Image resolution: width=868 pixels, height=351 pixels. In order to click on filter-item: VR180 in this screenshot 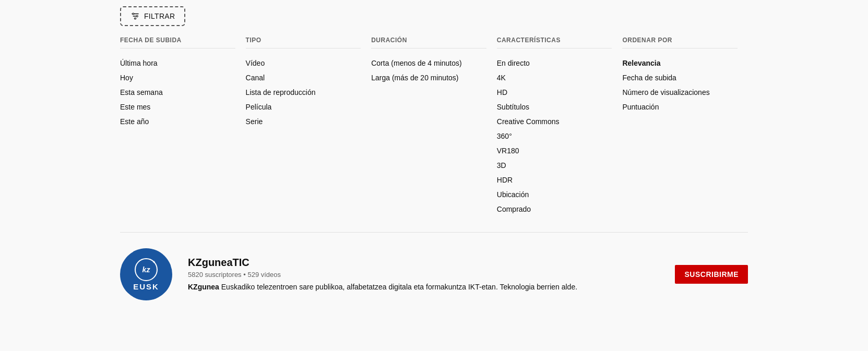, I will do `click(554, 151)`.